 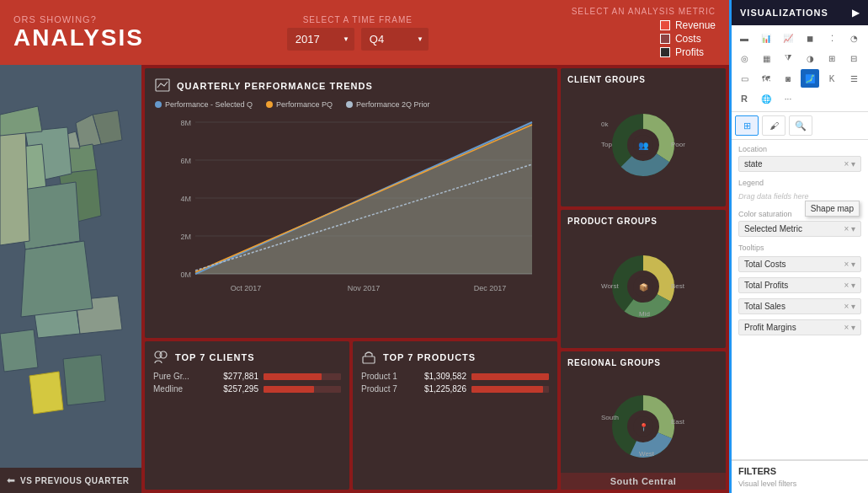 I want to click on viz-subtab-fields: ⊞, so click(x=747, y=126).